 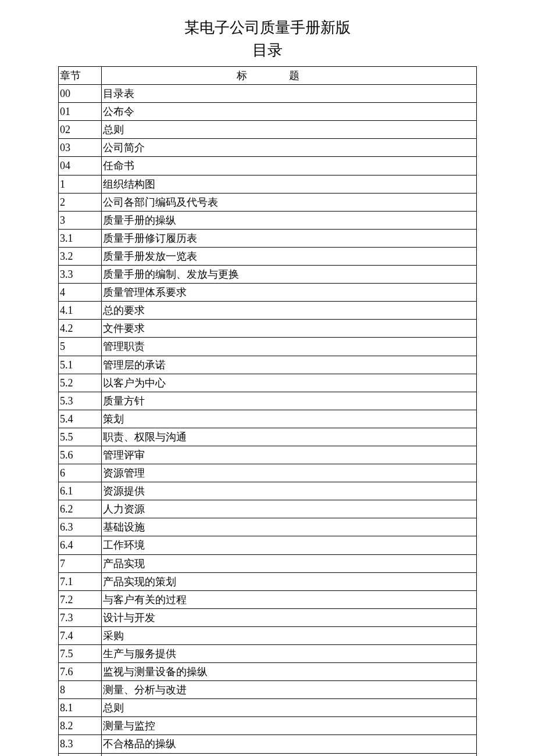 I want to click on table-row: 6.3基础设施, so click(x=268, y=528).